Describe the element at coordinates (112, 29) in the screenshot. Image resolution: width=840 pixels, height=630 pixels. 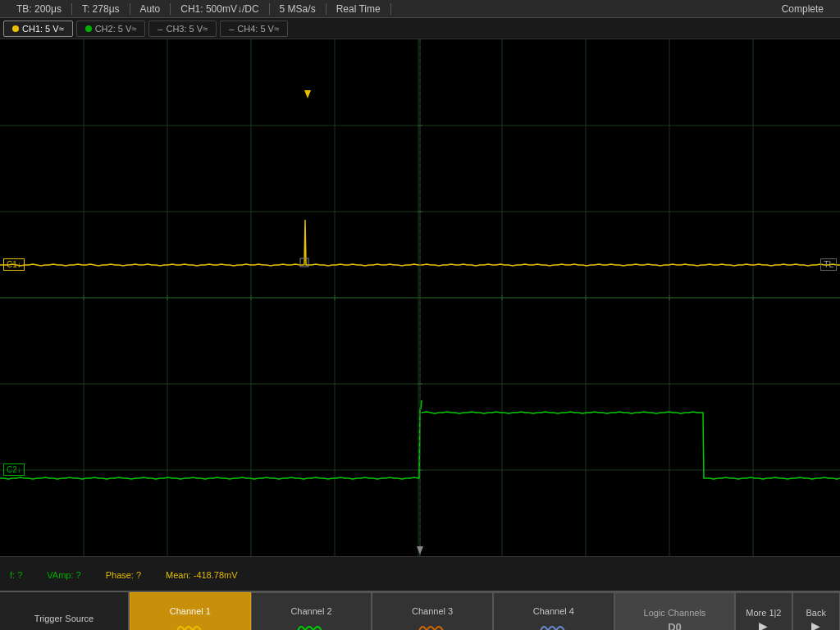
I see `ch2-tab: CH2: 5 V≈` at that location.